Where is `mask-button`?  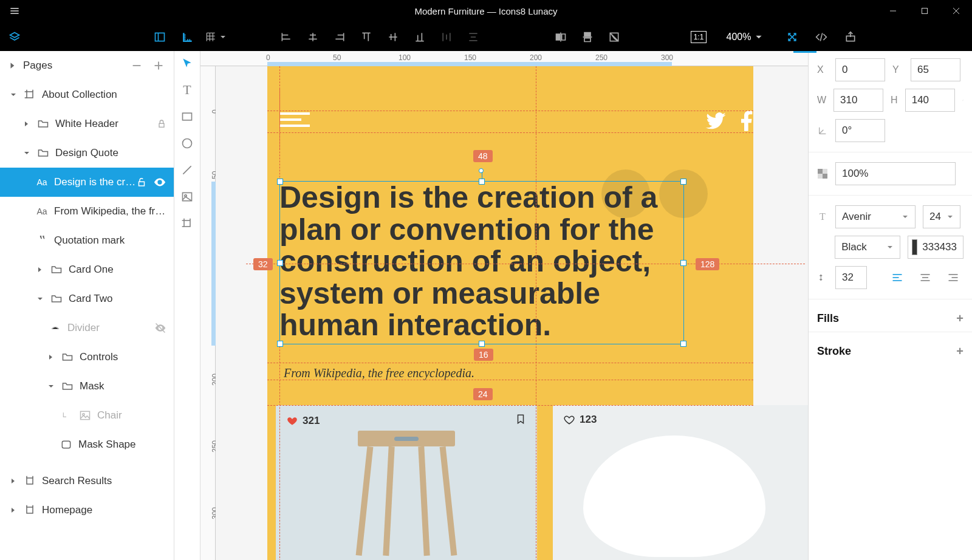 mask-button is located at coordinates (614, 37).